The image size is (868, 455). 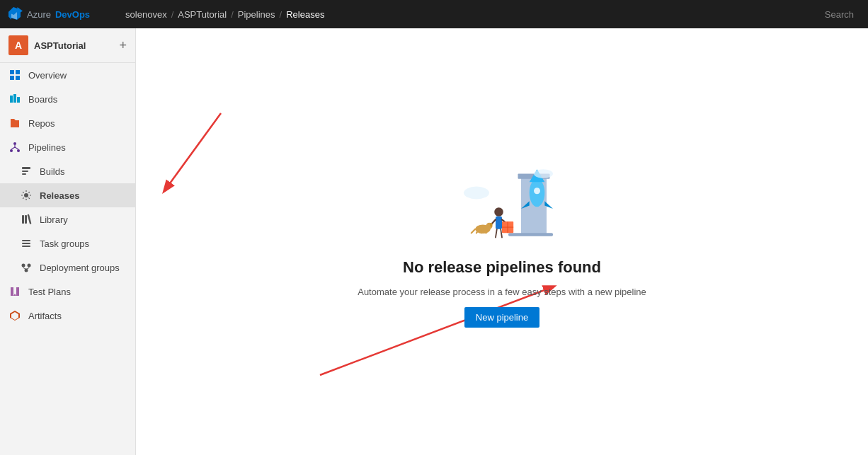 I want to click on deployment-groups-label: Deployment groups, so click(x=79, y=267).